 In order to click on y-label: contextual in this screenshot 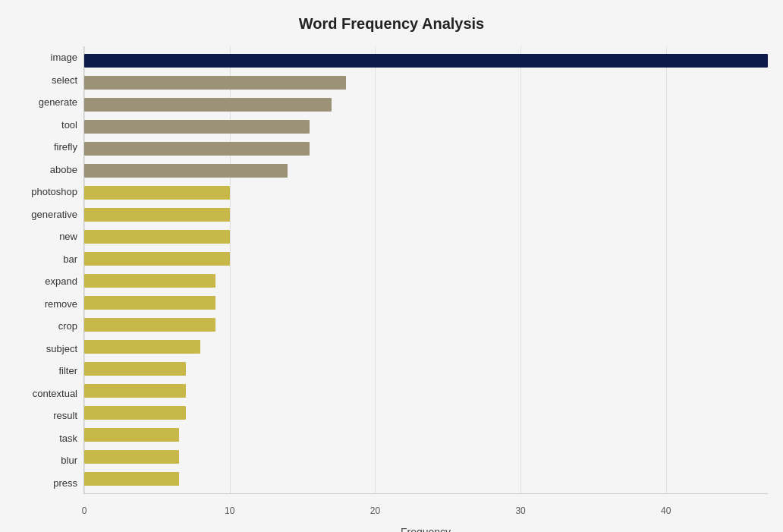, I will do `click(55, 393)`.